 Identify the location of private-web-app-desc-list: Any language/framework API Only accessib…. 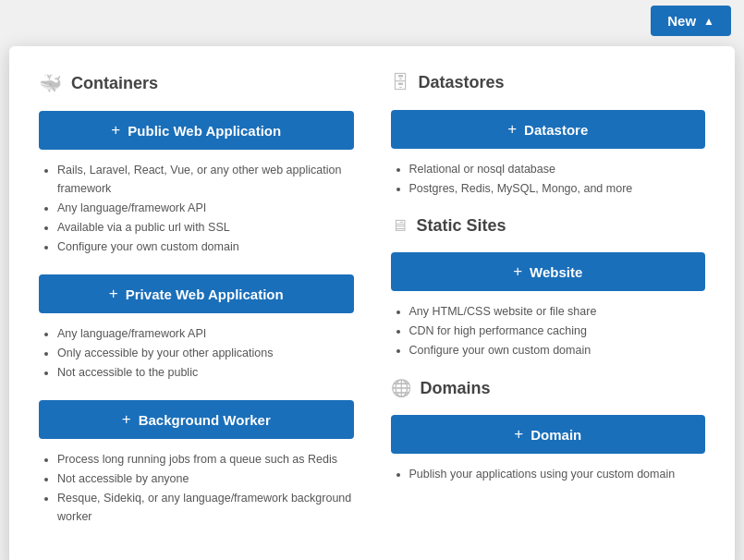
(196, 353).